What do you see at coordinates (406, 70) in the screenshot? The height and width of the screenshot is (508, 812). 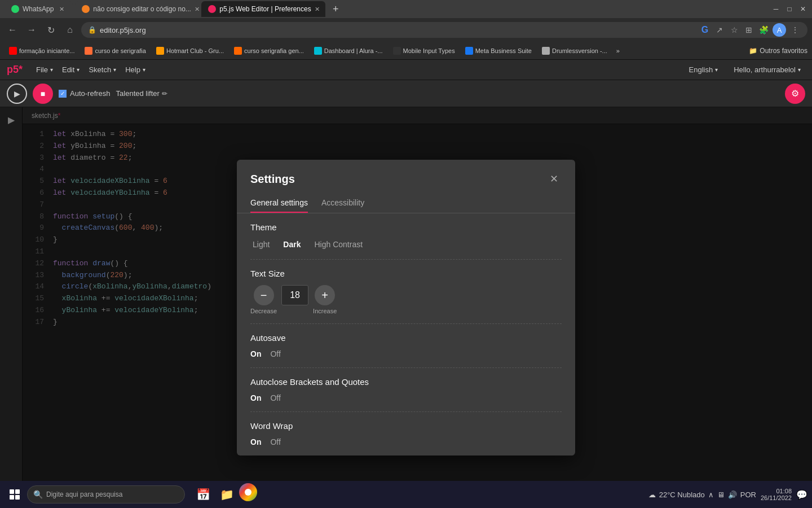 I see `app-menubar: p5* File ▾ Edit ▾ Sketch ▾ Help ▾ Englis…` at bounding box center [406, 70].